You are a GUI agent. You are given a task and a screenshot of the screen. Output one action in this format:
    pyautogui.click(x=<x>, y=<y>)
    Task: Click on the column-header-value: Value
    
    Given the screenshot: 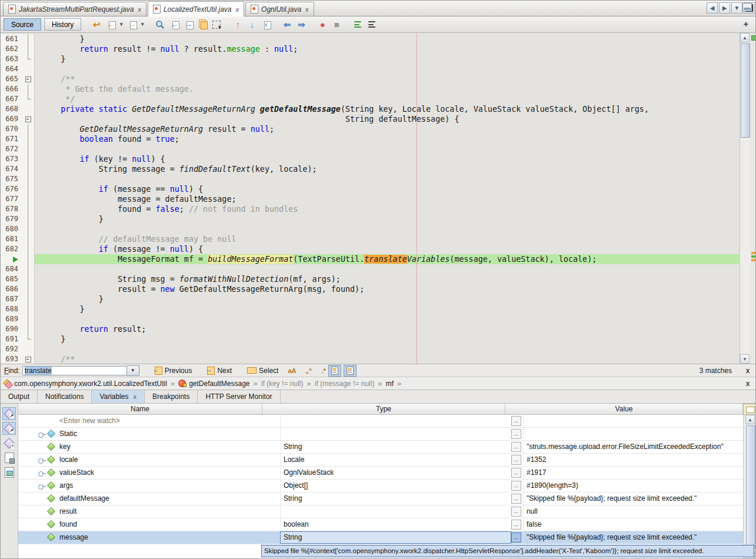 What is the action you would take?
    pyautogui.click(x=624, y=409)
    